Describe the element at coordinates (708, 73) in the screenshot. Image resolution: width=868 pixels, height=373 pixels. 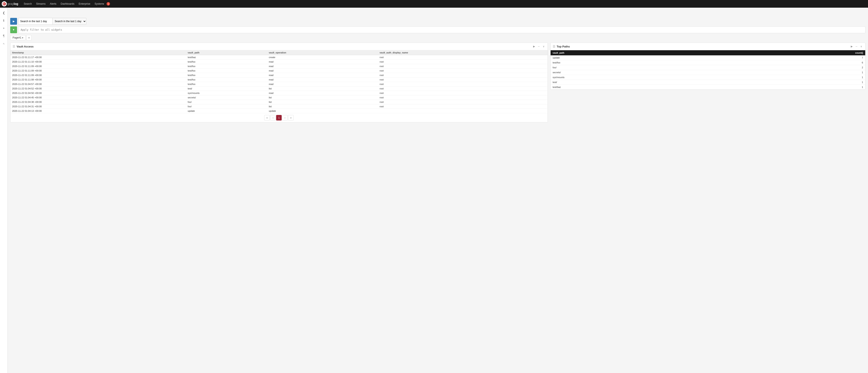
I see `list-item: secrets/ 1` at that location.